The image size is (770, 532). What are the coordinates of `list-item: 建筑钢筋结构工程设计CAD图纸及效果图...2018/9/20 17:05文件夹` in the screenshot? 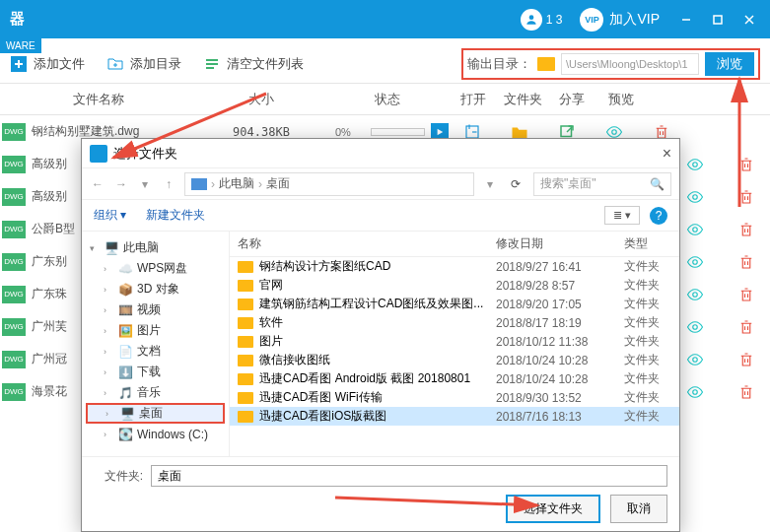 It's located at (455, 303).